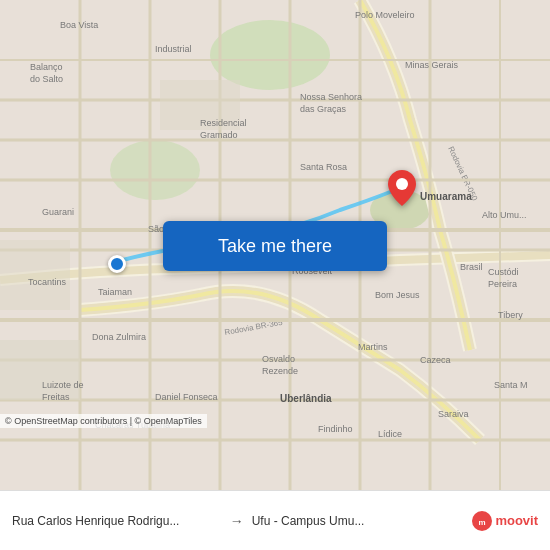 The height and width of the screenshot is (550, 550). What do you see at coordinates (46, 79) in the screenshot?
I see `svg-text: do Salto` at bounding box center [46, 79].